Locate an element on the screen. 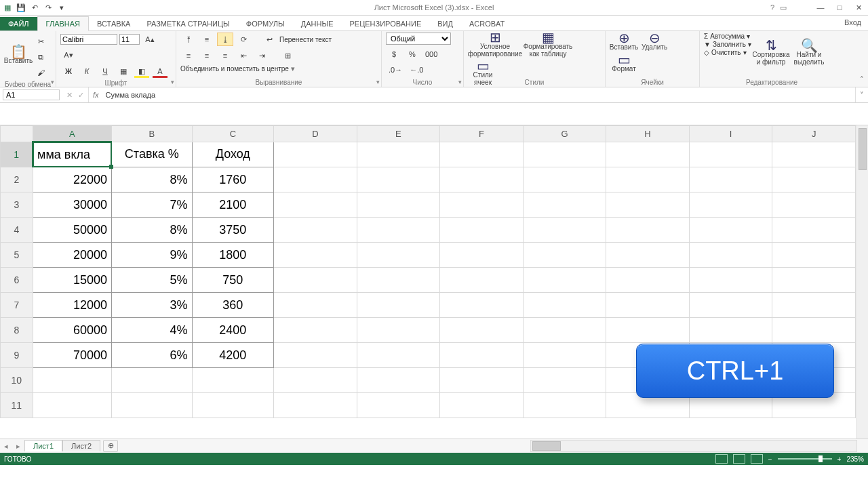 The height and width of the screenshot is (488, 868). close-button: ✕ is located at coordinates (859, 7).